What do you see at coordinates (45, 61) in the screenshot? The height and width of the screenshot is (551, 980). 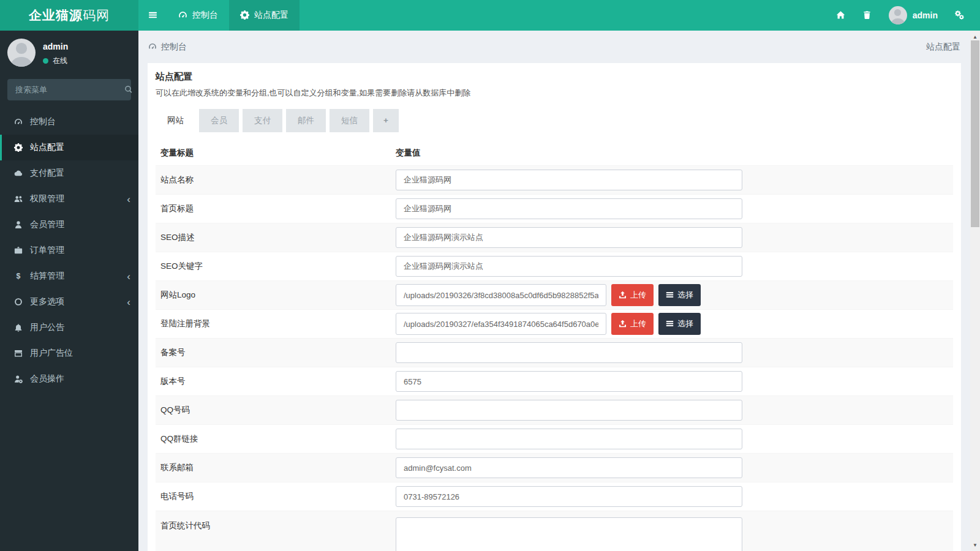 I see `online-status-dot` at bounding box center [45, 61].